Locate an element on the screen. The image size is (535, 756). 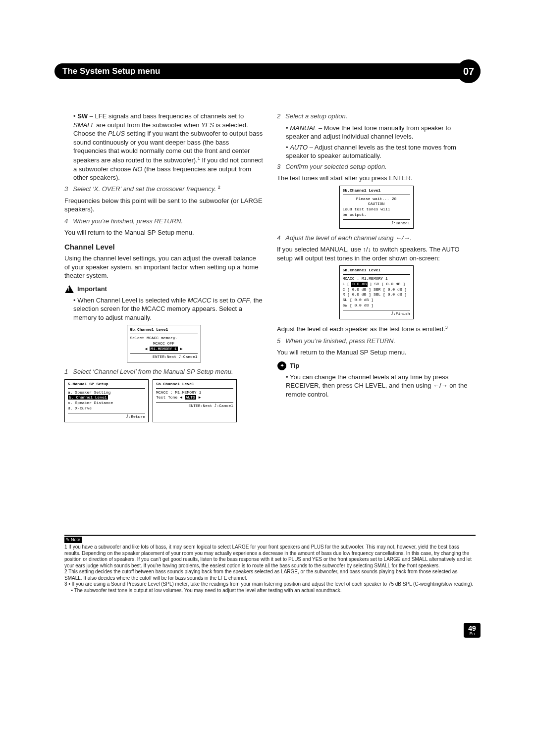
step-3: 3Select ‘X. OVER’ and set the crossover … is located at coordinates (163, 189).